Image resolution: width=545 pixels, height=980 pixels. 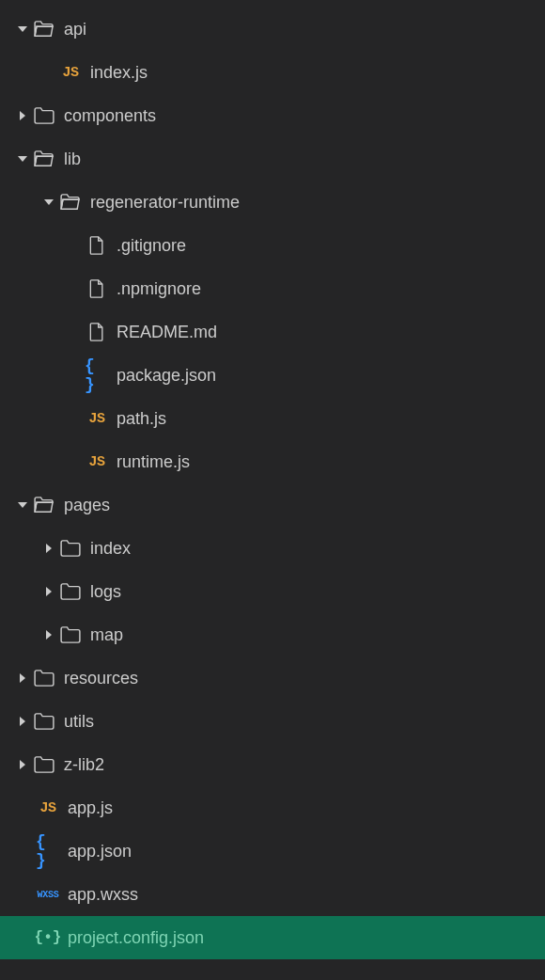 I want to click on tree-item-label: README.md, so click(x=167, y=333).